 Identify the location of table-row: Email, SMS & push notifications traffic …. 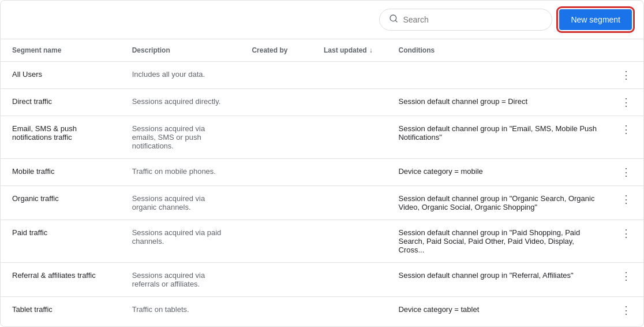
(322, 138).